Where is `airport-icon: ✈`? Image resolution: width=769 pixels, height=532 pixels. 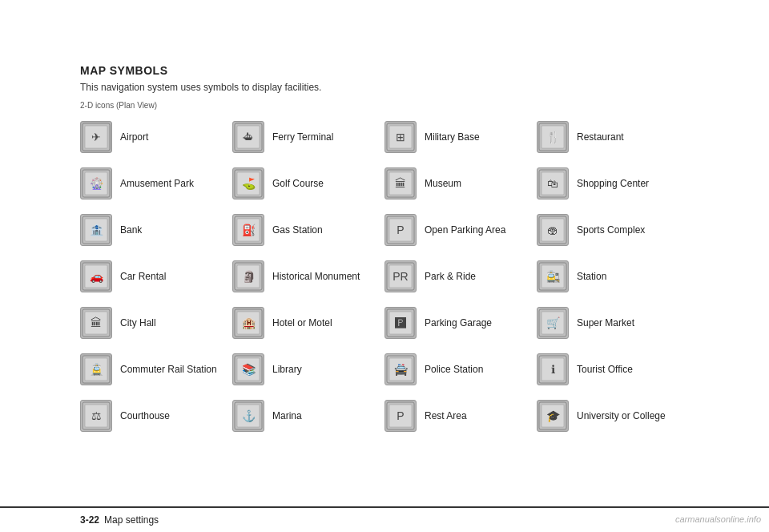 airport-icon: ✈ is located at coordinates (96, 137).